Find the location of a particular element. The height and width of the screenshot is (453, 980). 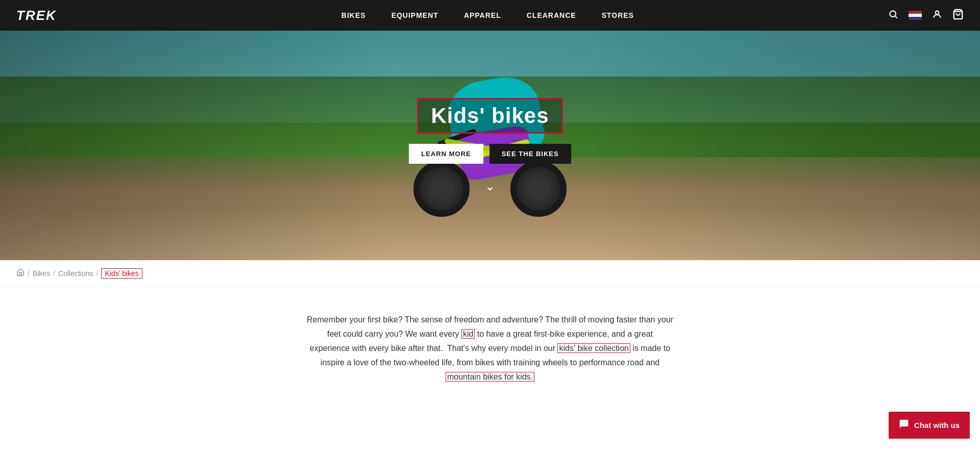

breadcrumb: / Bikes / Collections / Kids' bikes is located at coordinates (490, 273).